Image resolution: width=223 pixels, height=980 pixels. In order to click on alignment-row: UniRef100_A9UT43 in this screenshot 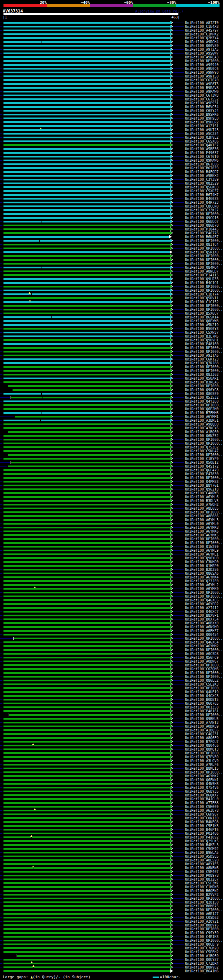, I will do `click(111, 130)`.